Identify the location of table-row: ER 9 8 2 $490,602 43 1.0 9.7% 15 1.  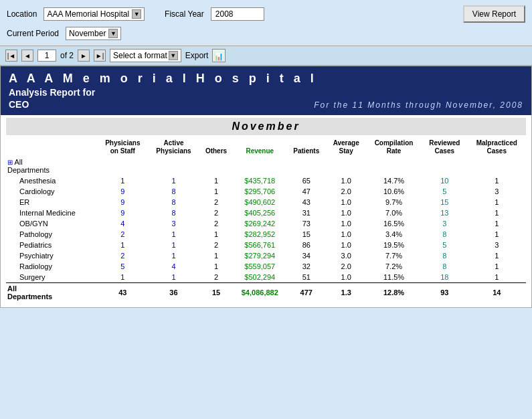
(266, 202).